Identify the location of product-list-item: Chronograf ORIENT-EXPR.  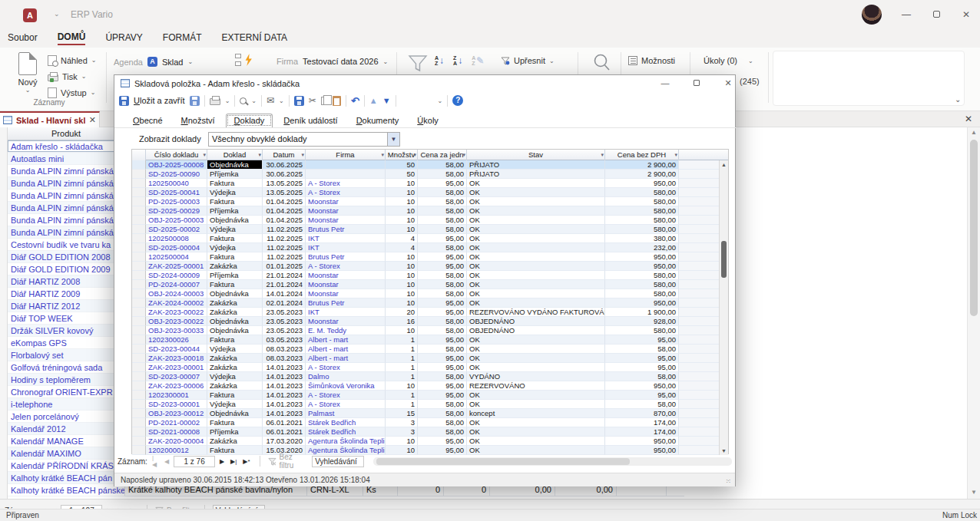
(66, 392).